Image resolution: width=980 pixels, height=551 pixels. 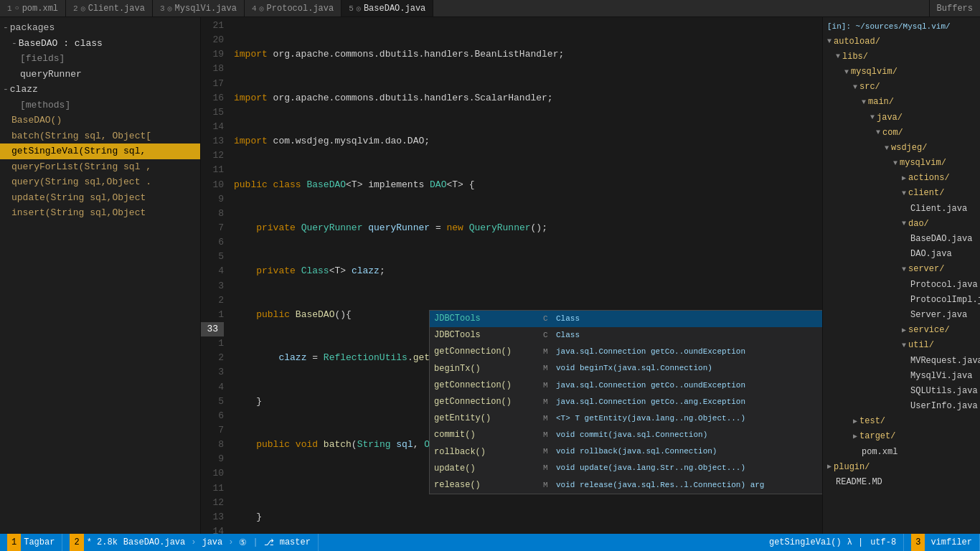 I want to click on rs-header: [in]: ~/sources/Mysql.vim/, so click(x=901, y=27).